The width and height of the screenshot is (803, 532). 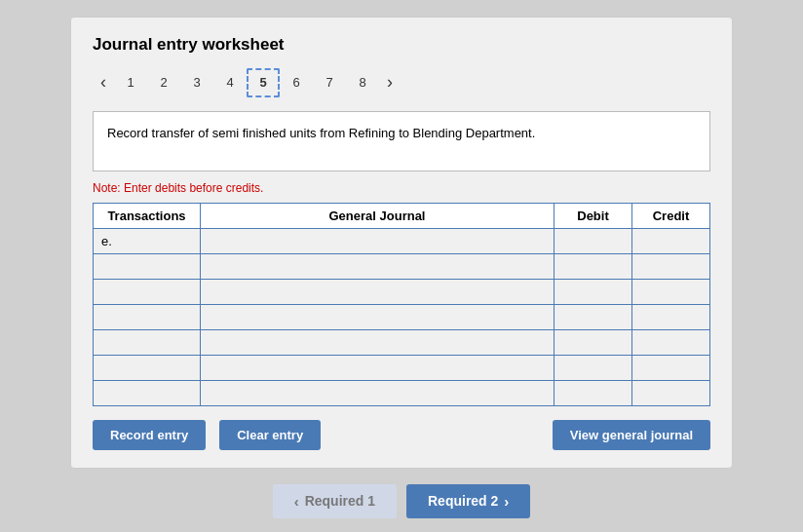 What do you see at coordinates (402, 501) in the screenshot?
I see `bottom-navigation: ‹ Required 1 Required 2 ›` at bounding box center [402, 501].